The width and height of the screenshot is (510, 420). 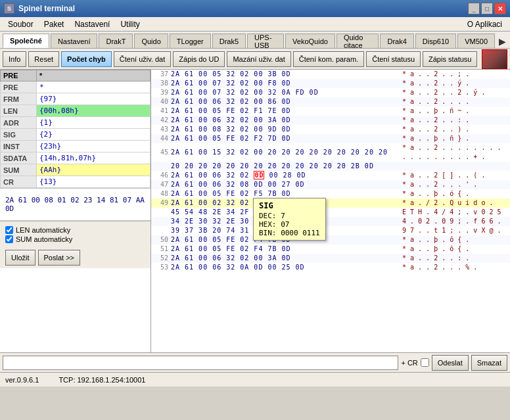 I want to click on btn-ulozit: Uložit, so click(x=20, y=258).